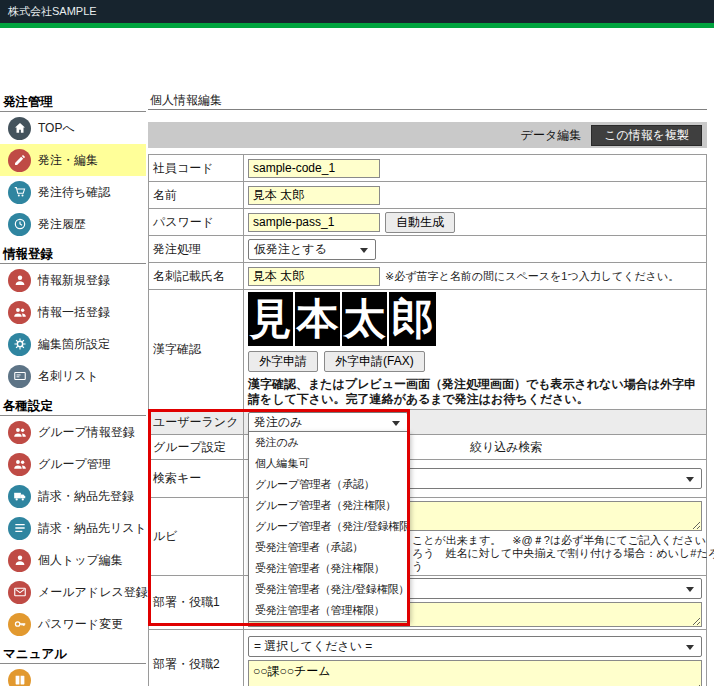 Image resolution: width=714 pixels, height=686 pixels. I want to click on duplicate-info-button: この情報を複製, so click(646, 136).